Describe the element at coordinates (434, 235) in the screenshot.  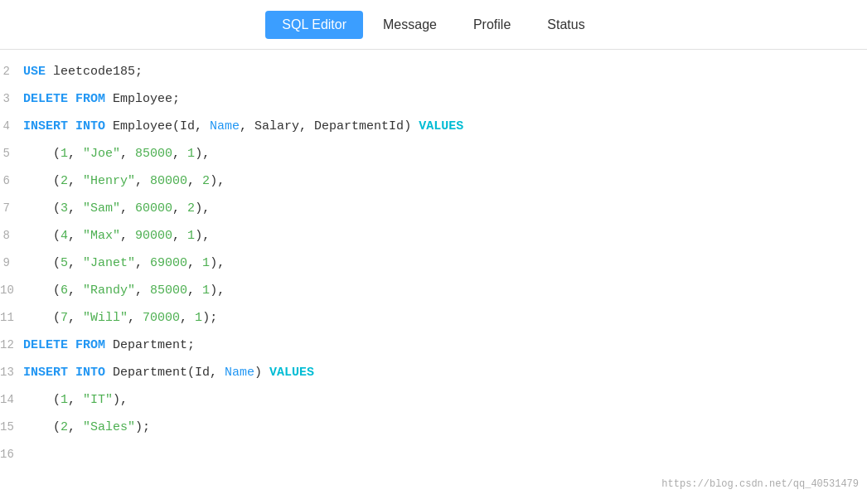
I see `code-line-8: 8 (4, "Max", 90000, 1),` at that location.